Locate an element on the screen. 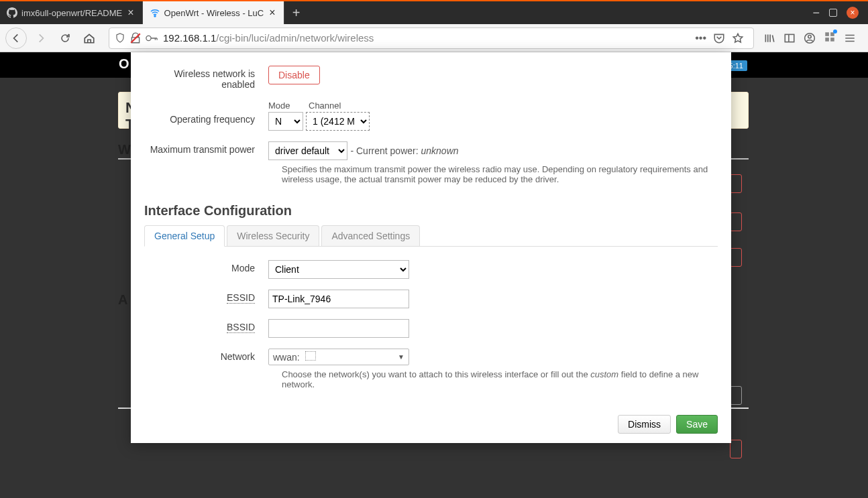 This screenshot has width=868, height=498. tab-advanced-settings: Advanced Settings is located at coordinates (370, 236).